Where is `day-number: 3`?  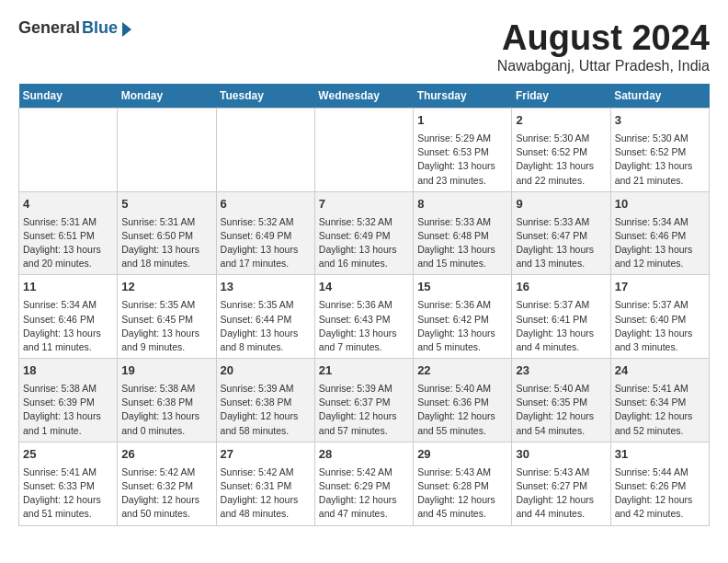 day-number: 3 is located at coordinates (660, 121).